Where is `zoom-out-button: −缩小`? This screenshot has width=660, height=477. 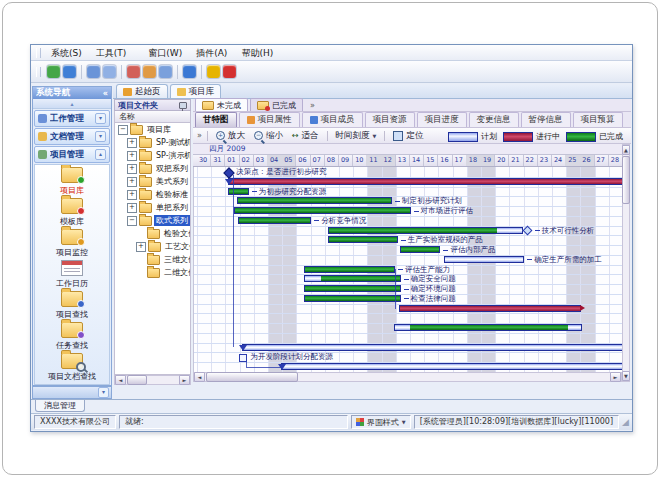 zoom-out-button: −缩小 is located at coordinates (268, 136).